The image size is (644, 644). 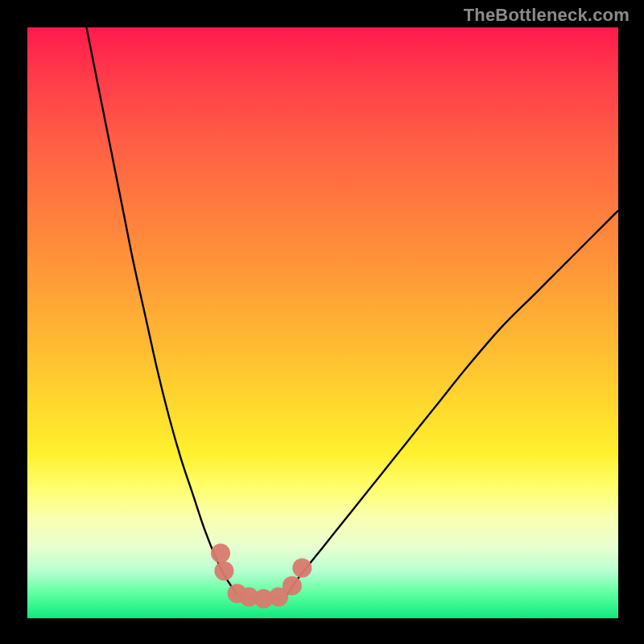 What do you see at coordinates (547, 15) in the screenshot?
I see `watermark-text: TheBottleneck.com` at bounding box center [547, 15].